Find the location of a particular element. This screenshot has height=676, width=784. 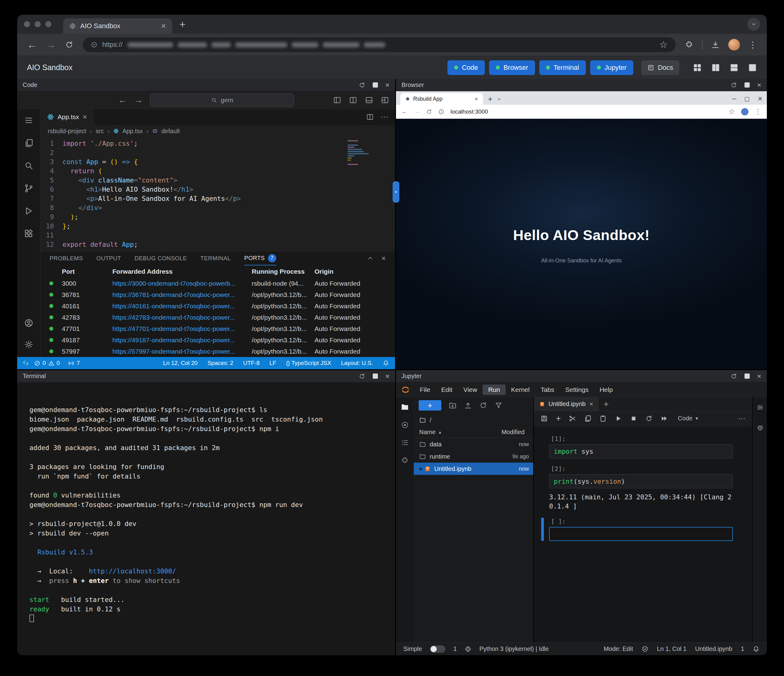

notebook-cell: [1]: import sys is located at coordinates (651, 447).